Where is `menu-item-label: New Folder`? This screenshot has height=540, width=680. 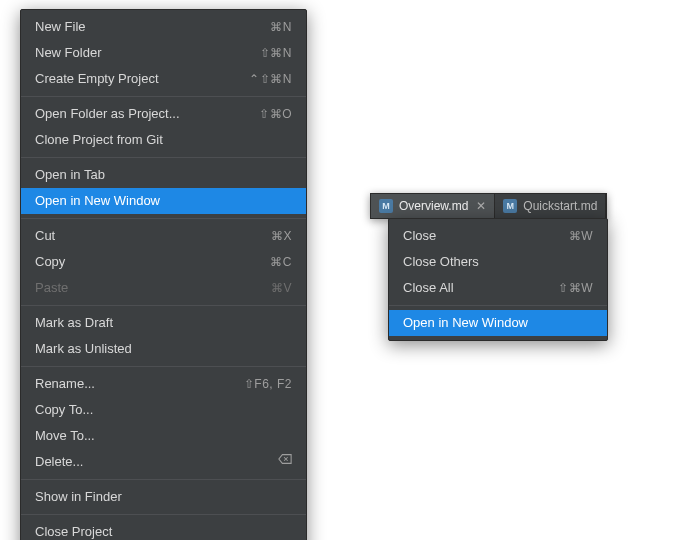
menu-item-label: New Folder is located at coordinates (132, 53).